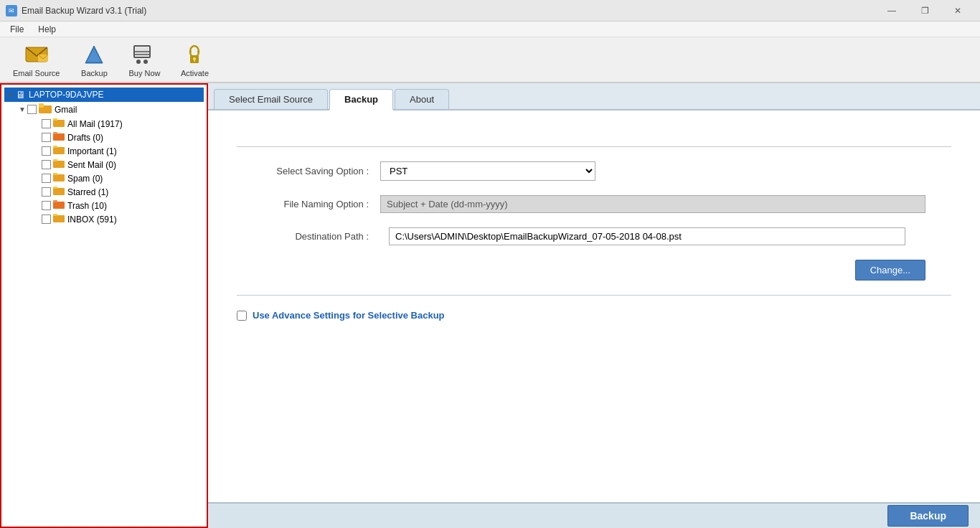 This screenshot has height=528, width=980. What do you see at coordinates (37, 55) in the screenshot?
I see `email-source-icon` at bounding box center [37, 55].